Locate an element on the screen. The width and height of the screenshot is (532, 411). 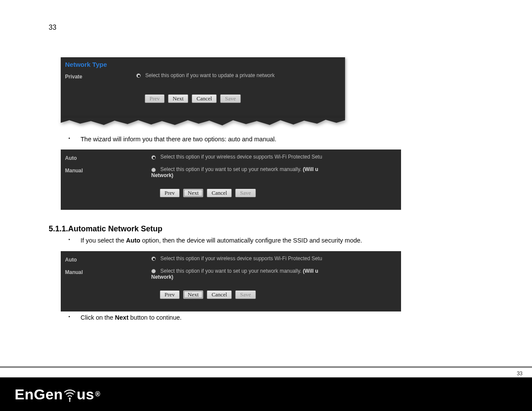
bullet-two-options: The wizard will inform you that there ar… is located at coordinates (278, 139).